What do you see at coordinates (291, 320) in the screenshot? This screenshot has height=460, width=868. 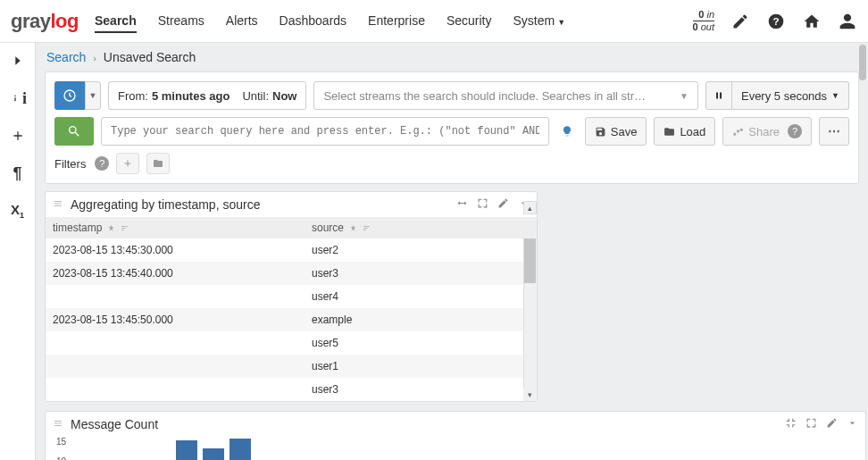 I see `table-row: 2023-08-15 13:45:50.000example` at bounding box center [291, 320].